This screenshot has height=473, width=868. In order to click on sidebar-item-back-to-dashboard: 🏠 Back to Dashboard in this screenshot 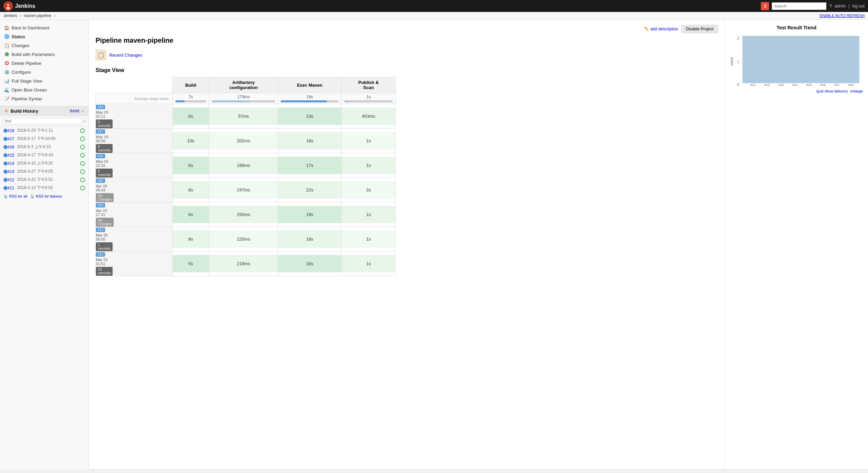, I will do `click(44, 28)`.